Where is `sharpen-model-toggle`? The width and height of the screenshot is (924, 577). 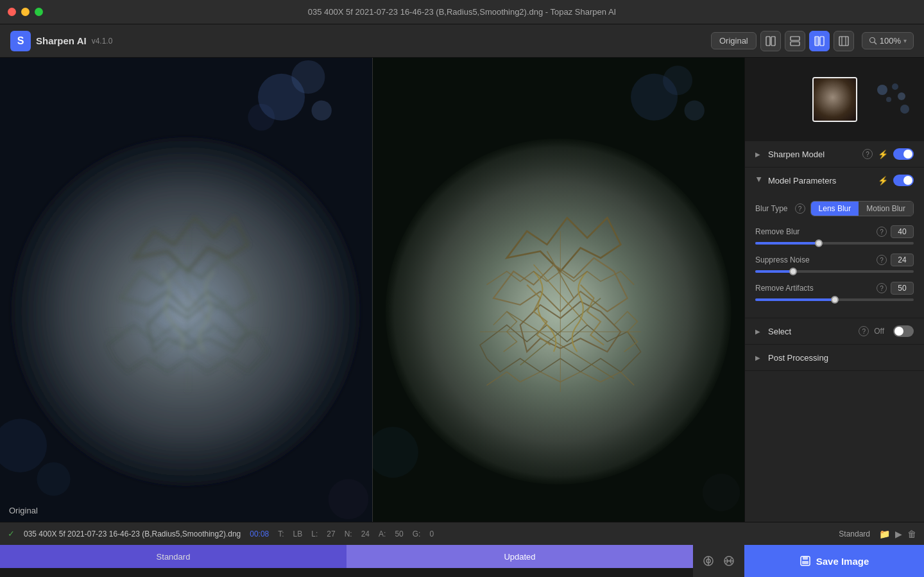 sharpen-model-toggle is located at coordinates (903, 154).